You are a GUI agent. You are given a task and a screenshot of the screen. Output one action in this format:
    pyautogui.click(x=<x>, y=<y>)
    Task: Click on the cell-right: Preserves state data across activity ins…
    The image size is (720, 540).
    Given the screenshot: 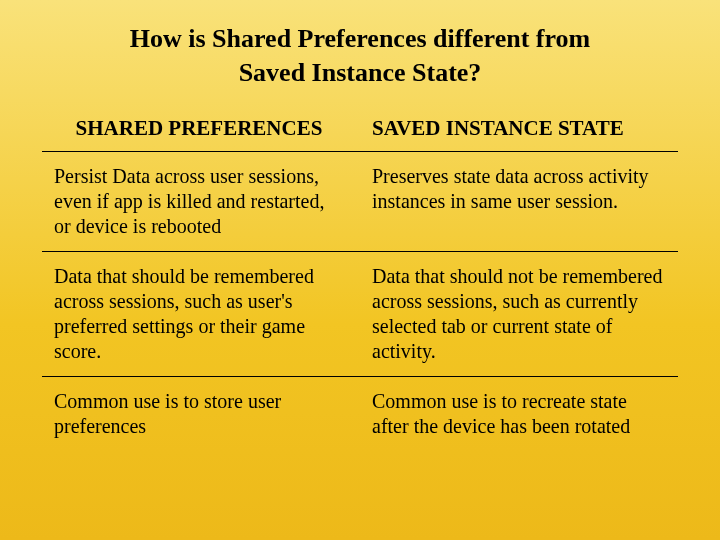 What is the action you would take?
    pyautogui.click(x=519, y=201)
    